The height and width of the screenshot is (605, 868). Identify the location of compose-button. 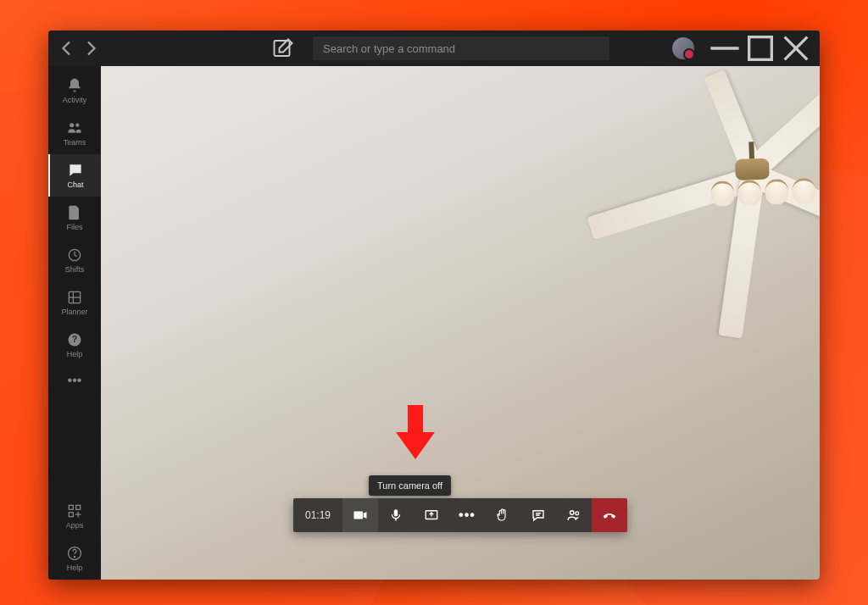
(283, 48).